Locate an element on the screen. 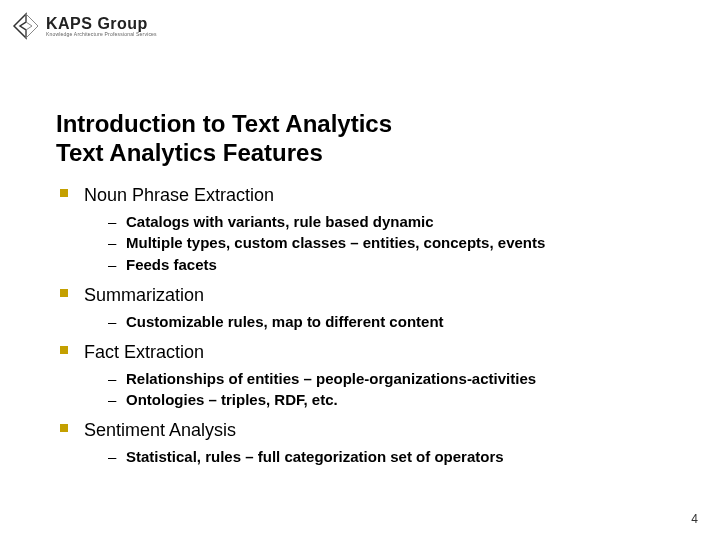 This screenshot has width=720, height=540. sub-item: Multiple types, custom classes – entitie… is located at coordinates (394, 243).